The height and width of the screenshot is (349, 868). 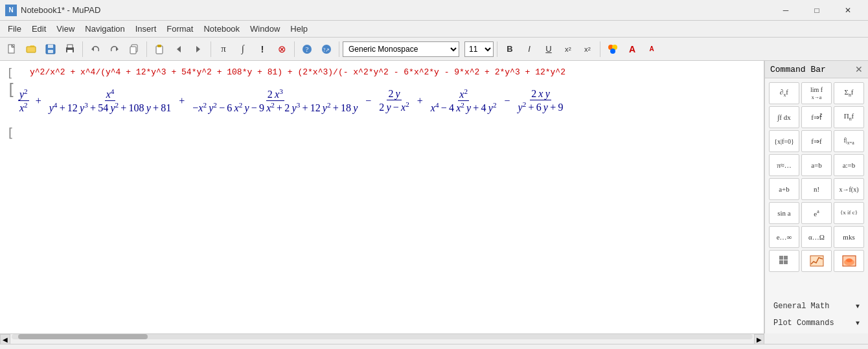 What do you see at coordinates (849, 93) in the screenshot?
I see `cb-sum-button: Σnf` at bounding box center [849, 93].